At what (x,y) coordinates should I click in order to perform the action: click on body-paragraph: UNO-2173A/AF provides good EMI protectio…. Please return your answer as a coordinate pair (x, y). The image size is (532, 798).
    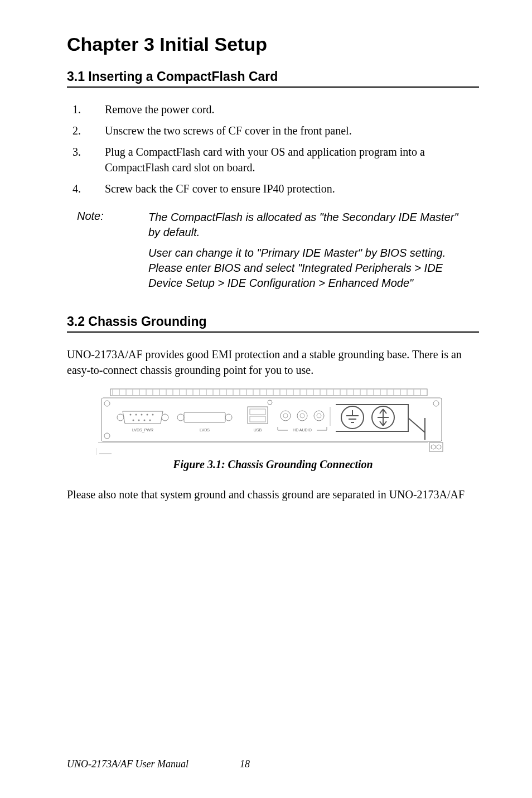
    Looking at the image, I should click on (273, 362).